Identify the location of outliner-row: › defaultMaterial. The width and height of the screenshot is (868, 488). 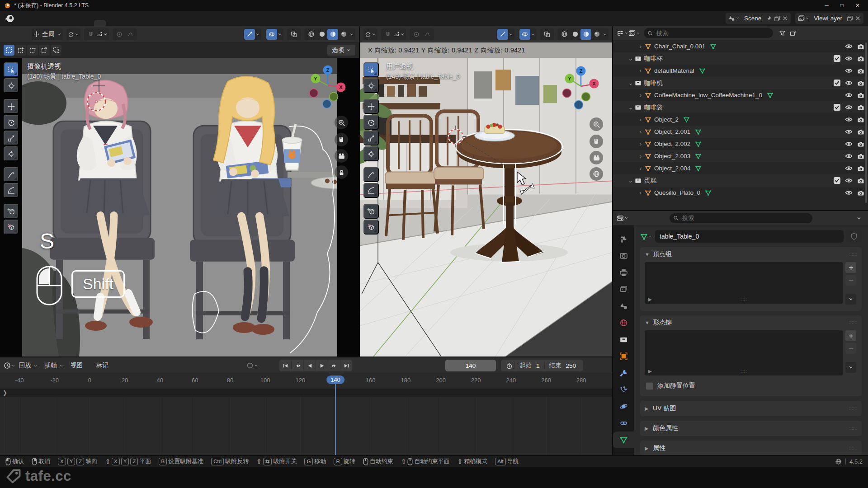
(741, 70).